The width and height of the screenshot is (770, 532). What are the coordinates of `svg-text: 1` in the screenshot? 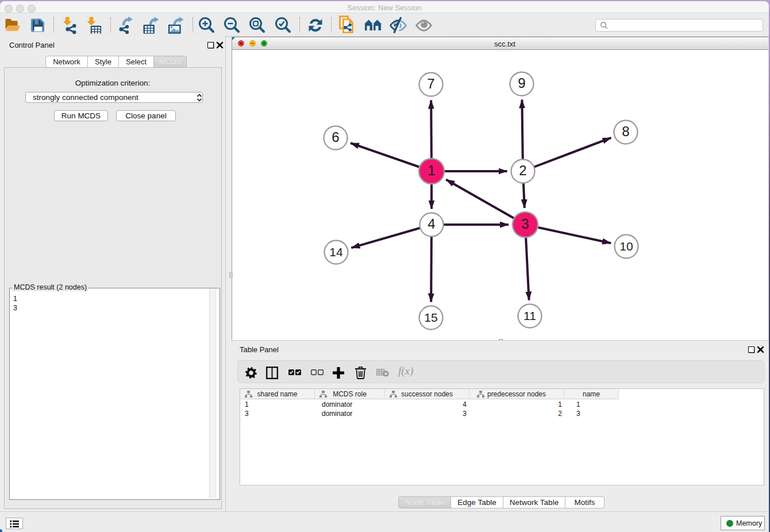 It's located at (431, 170).